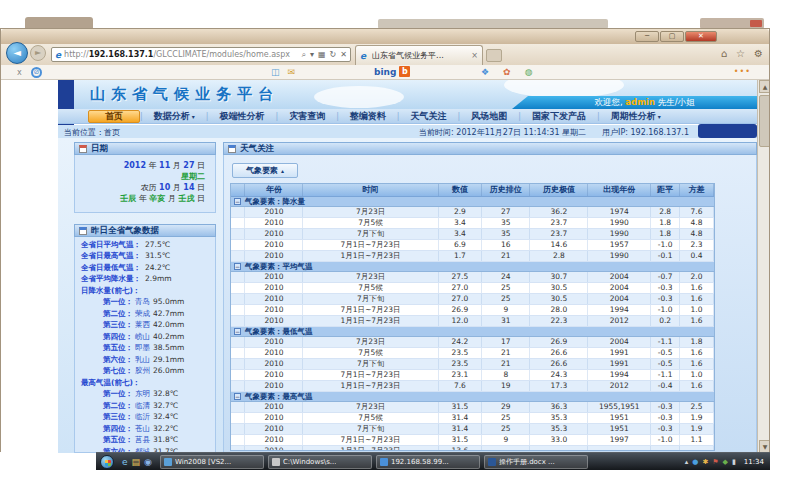  What do you see at coordinates (734, 462) in the screenshot?
I see `tray-icon: ▮` at bounding box center [734, 462].